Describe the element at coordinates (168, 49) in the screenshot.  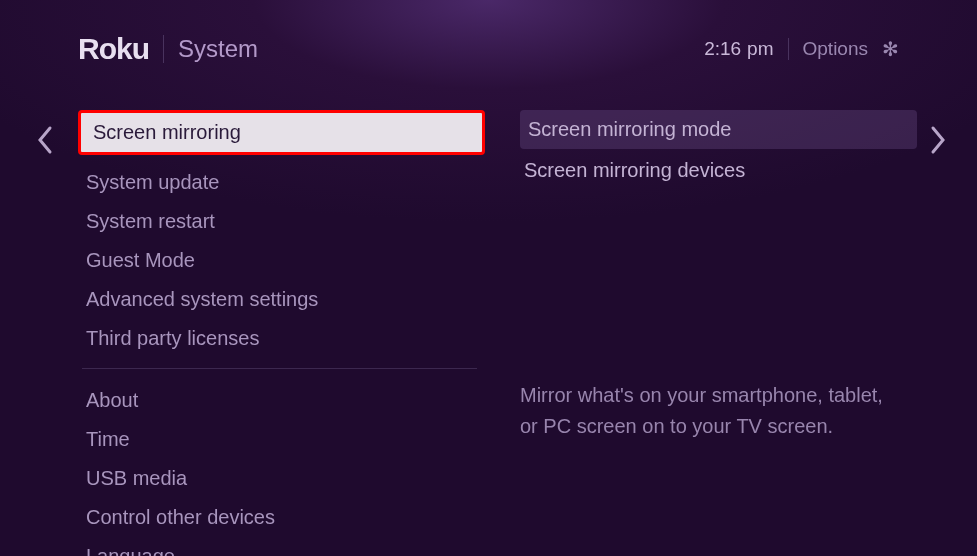
I see `header-left: Roku System` at that location.